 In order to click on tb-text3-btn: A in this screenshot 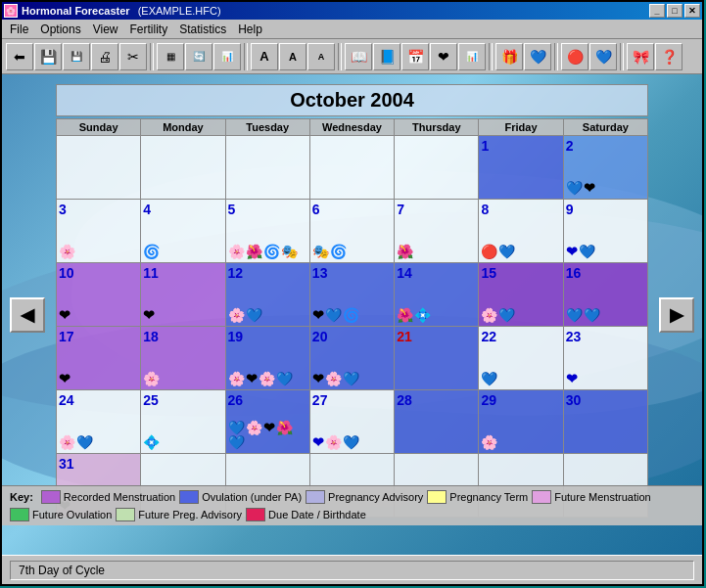, I will do `click(321, 57)`.